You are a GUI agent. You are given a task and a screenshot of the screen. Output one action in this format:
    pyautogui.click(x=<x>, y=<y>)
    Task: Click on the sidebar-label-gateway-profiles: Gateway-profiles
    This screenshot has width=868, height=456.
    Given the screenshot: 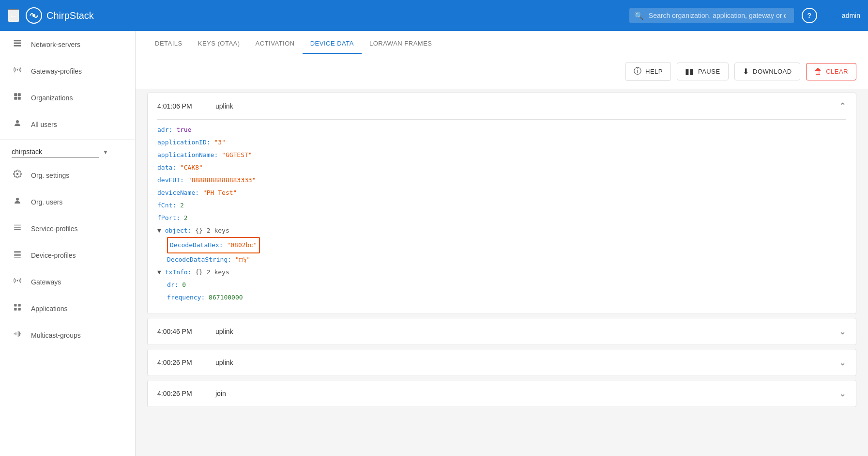 What is the action you would take?
    pyautogui.click(x=56, y=71)
    